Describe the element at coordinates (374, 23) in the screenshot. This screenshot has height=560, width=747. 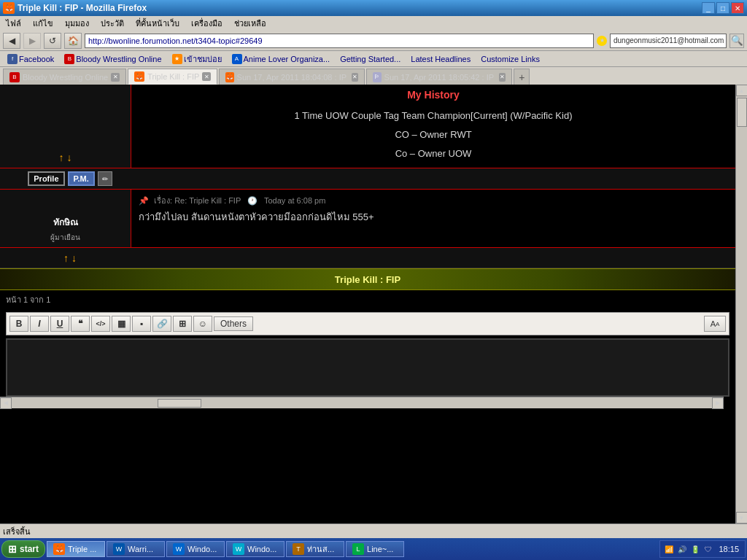
I see `menu-bar: ไฟล์ แก้ไข มุมมอง ประวัติ ที่คั้นหน้าเว็…` at that location.